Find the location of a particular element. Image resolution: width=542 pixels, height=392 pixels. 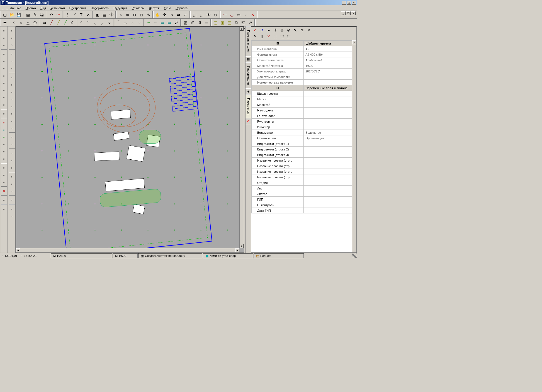

dots1-button: ⋮ is located at coordinates (67, 15).